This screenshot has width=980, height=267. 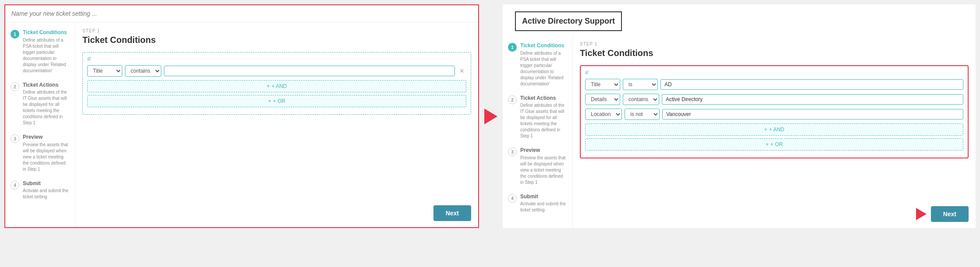 I want to click on ticket-name-input, so click(x=242, y=14).